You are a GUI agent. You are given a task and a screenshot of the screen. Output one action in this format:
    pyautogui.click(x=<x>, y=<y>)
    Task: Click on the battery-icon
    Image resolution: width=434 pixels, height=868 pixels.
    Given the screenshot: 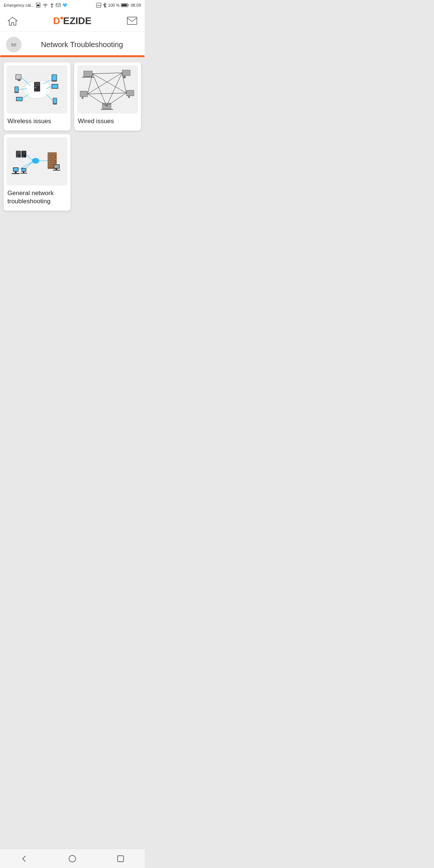 What is the action you would take?
    pyautogui.click(x=125, y=5)
    